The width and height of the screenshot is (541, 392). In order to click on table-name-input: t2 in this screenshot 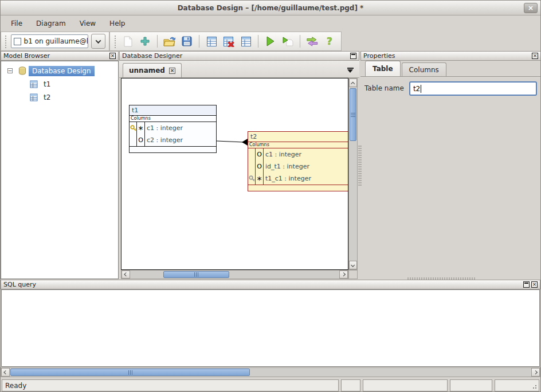, I will do `click(473, 88)`.